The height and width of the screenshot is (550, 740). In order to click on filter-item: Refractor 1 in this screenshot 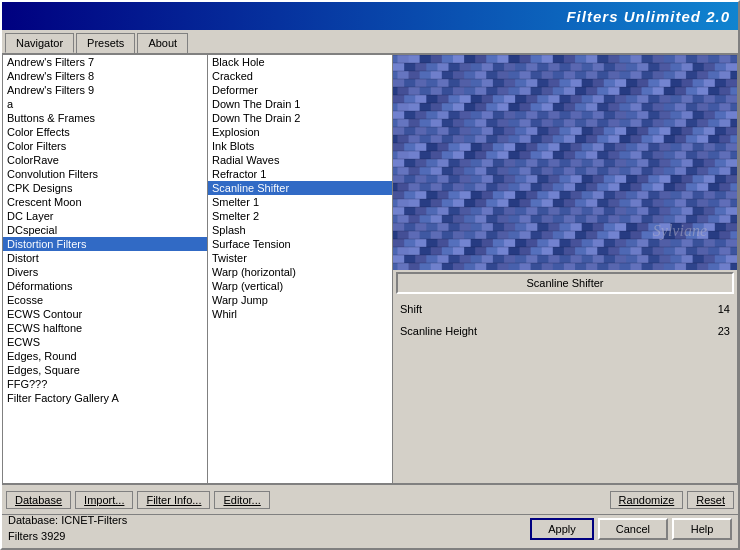, I will do `click(300, 174)`.